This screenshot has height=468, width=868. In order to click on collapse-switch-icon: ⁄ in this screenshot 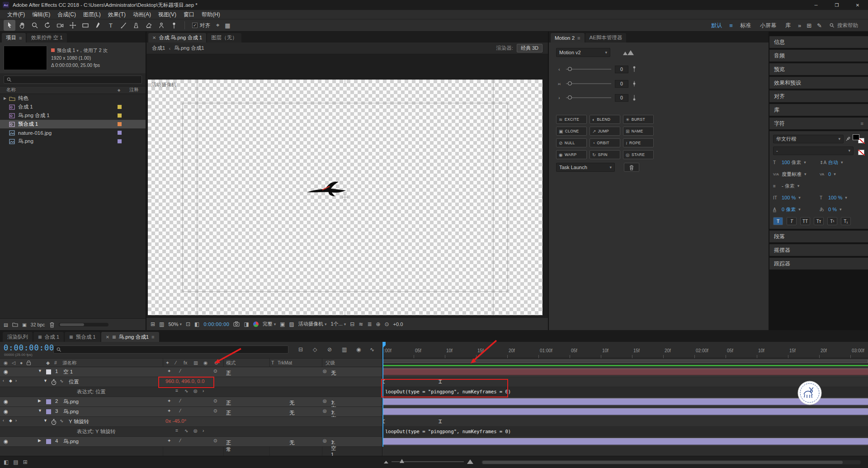, I will do `click(180, 440)`.